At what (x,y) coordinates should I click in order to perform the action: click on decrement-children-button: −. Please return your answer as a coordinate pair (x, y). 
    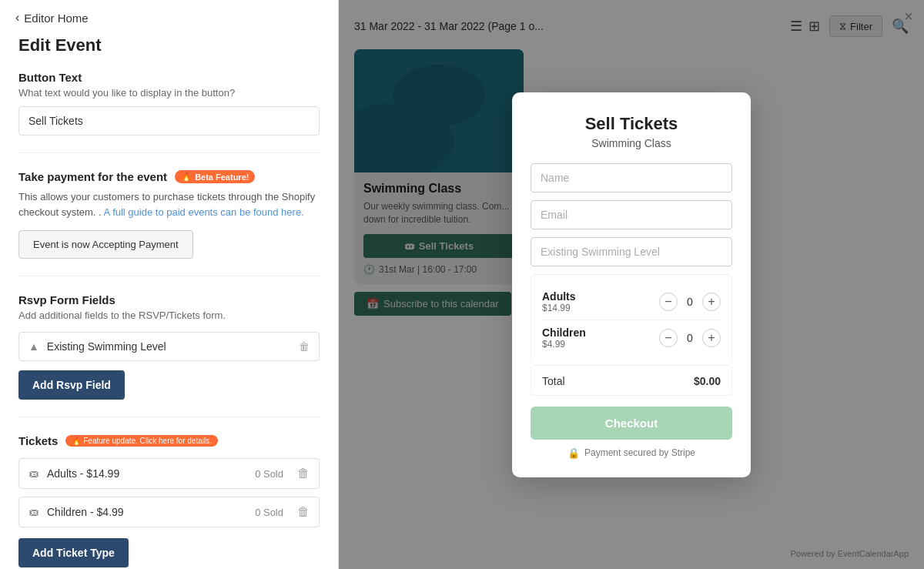
    Looking at the image, I should click on (668, 338).